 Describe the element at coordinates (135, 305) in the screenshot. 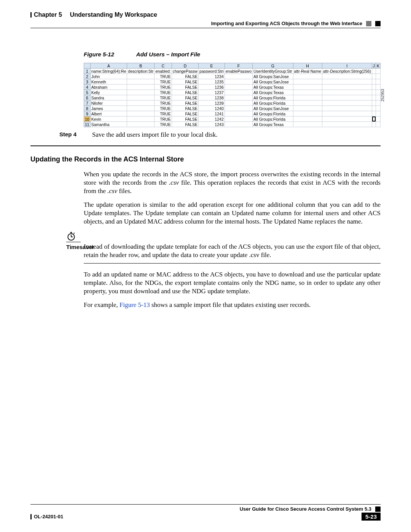

I see `figure-link: Figure 5-13` at that location.